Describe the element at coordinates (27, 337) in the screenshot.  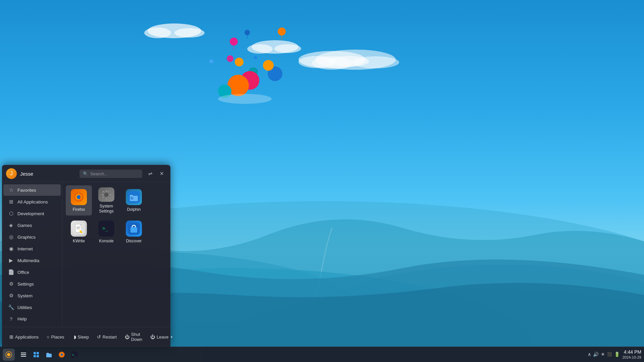
I see `applications-label: Applications` at that location.